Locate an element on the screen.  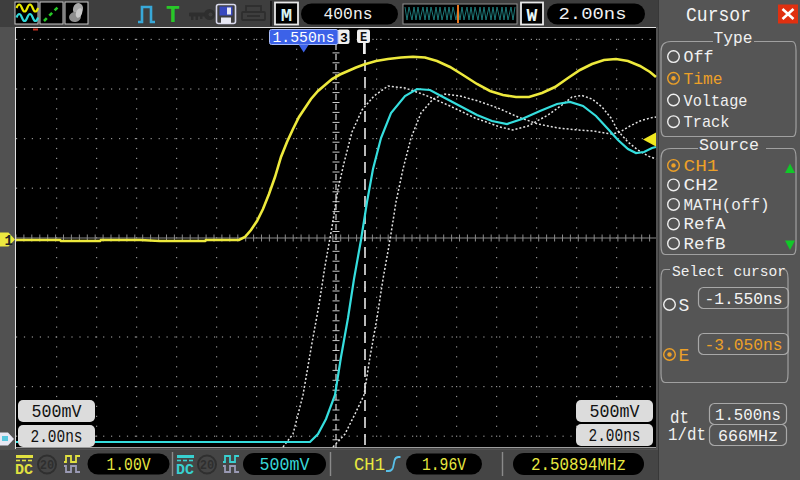
svg-text: 2.50894MHz is located at coordinates (578, 465).